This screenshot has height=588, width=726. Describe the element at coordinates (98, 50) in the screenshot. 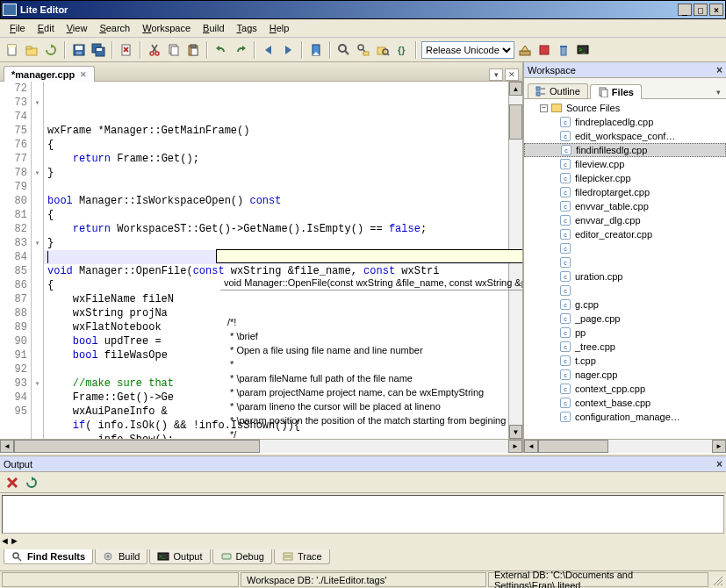

I see `save-all-icon` at that location.